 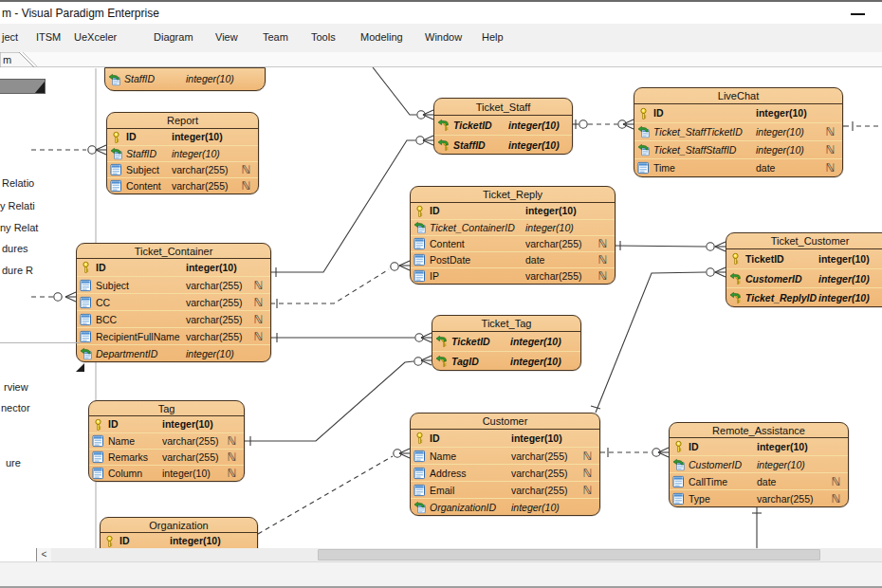 What do you see at coordinates (857, 14) in the screenshot?
I see `minimize-icon` at bounding box center [857, 14].